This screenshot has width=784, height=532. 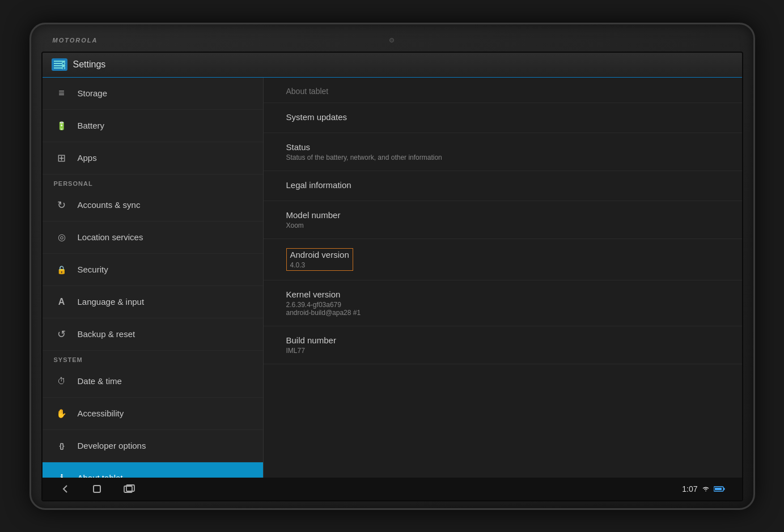 What do you see at coordinates (392, 65) in the screenshot?
I see `title-bar: Settings` at bounding box center [392, 65].